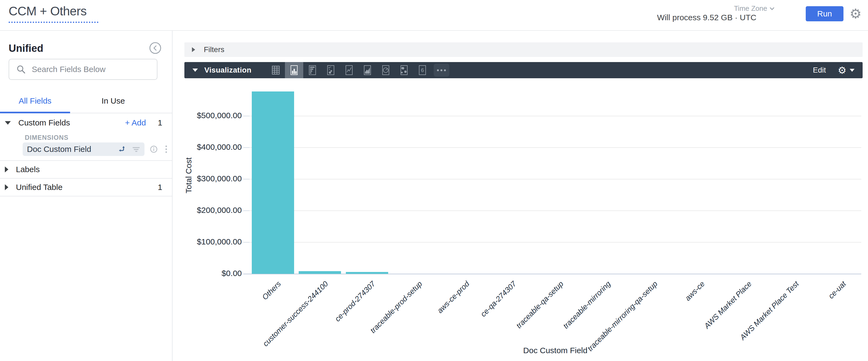 The width and height of the screenshot is (868, 361). Describe the element at coordinates (367, 70) in the screenshot. I see `viz-type-area-icon` at that location.